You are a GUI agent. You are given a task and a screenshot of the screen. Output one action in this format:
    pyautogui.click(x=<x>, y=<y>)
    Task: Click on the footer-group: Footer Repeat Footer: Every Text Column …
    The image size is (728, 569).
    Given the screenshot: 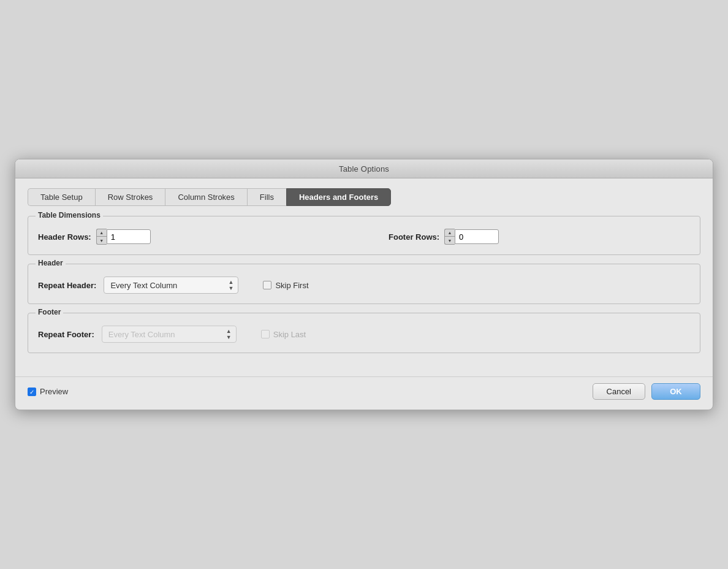 What is the action you would take?
    pyautogui.click(x=364, y=333)
    